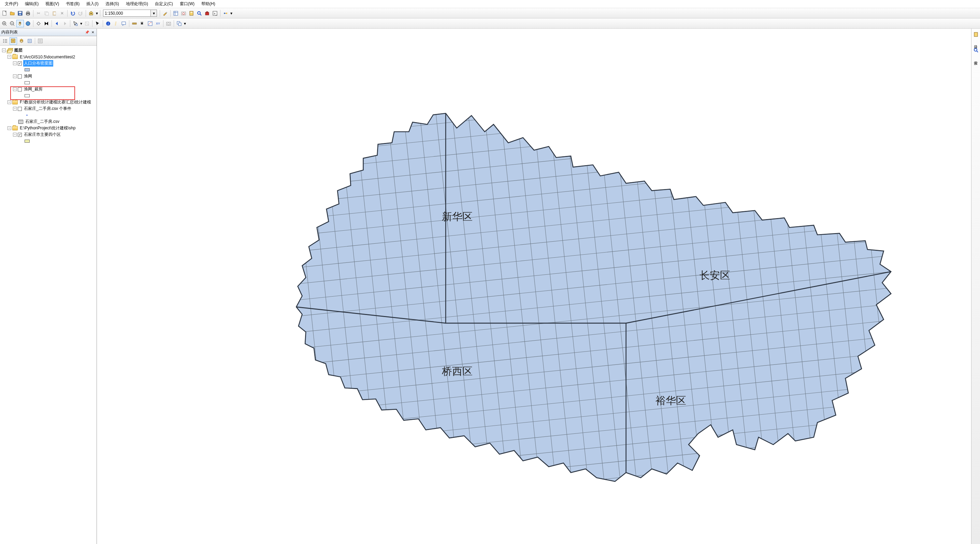 The width and height of the screenshot is (980, 544). What do you see at coordinates (46, 13) in the screenshot?
I see `copy-icon` at bounding box center [46, 13].